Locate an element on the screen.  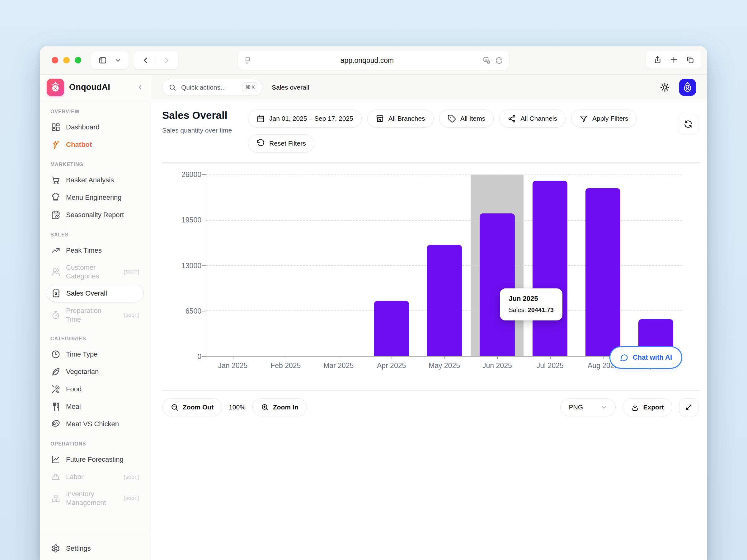
date-range-filter: Jan 01, 2025 – Sep 17, 2025 is located at coordinates (305, 118).